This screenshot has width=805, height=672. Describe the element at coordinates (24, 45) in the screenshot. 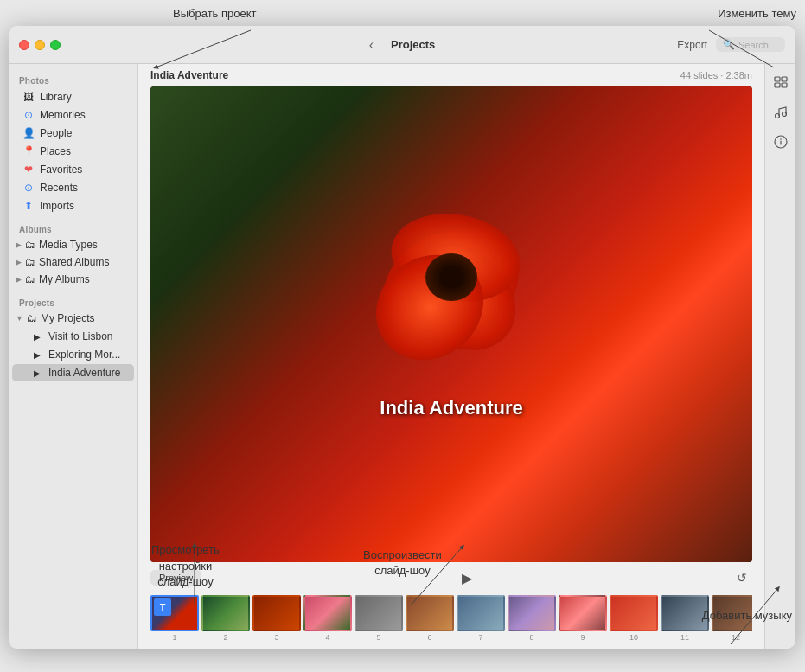

I see `close-button` at that location.